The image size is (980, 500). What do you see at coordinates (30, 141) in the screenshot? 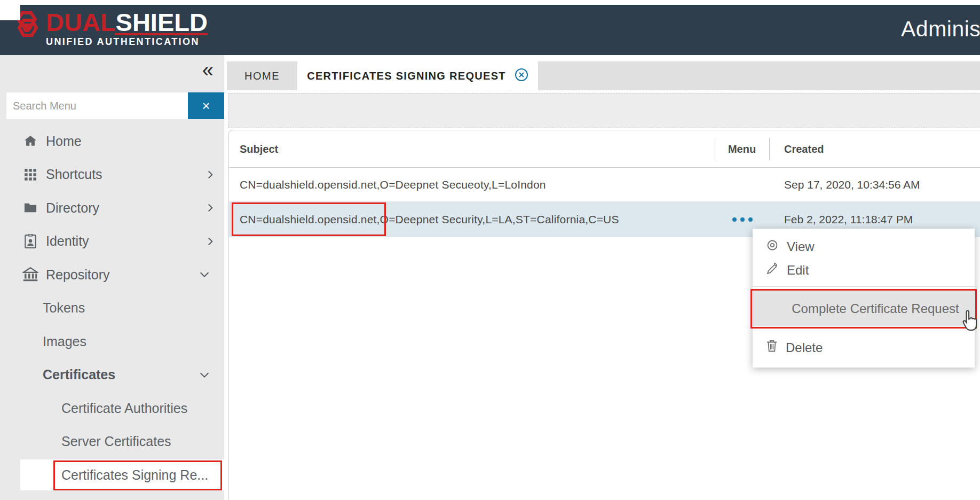
I see `home-icon` at bounding box center [30, 141].